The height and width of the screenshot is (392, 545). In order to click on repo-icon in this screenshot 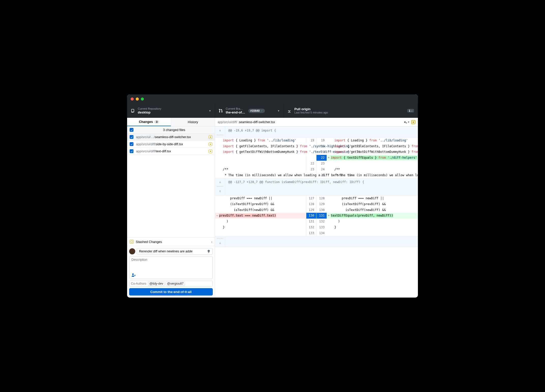, I will do `click(133, 111)`.